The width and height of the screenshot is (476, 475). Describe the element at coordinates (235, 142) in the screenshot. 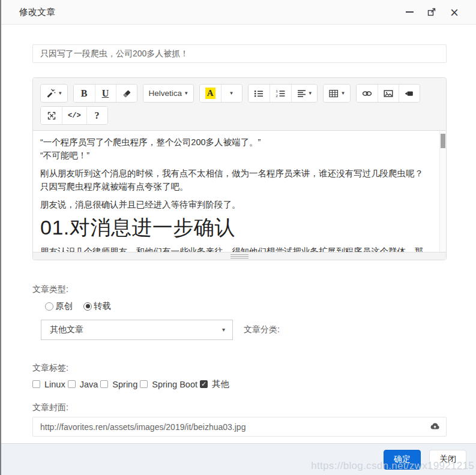

I see `quote-line-1: “一个程序员写了个爬虫程序，整个公司200多人被端了。”` at that location.